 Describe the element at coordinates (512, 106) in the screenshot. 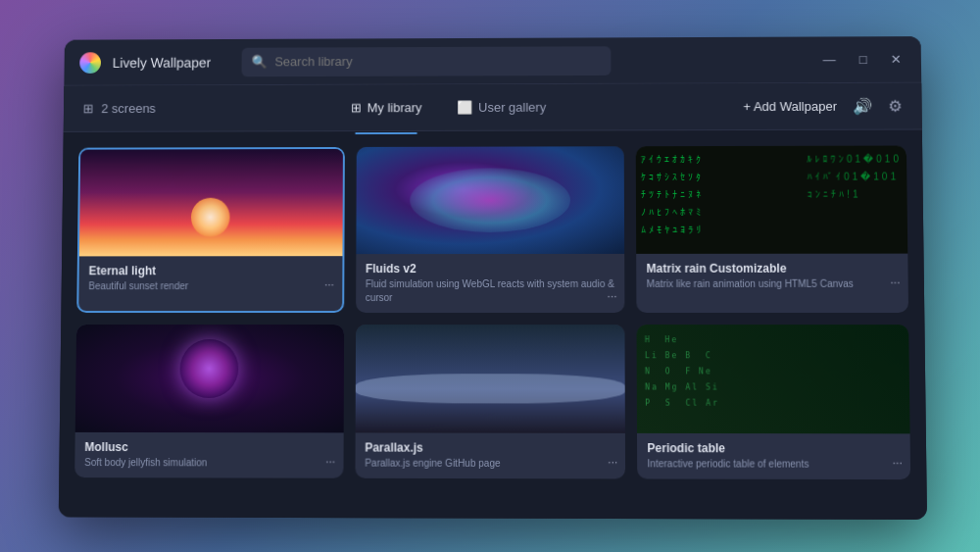

I see `user-gallery-label: User gallery` at that location.